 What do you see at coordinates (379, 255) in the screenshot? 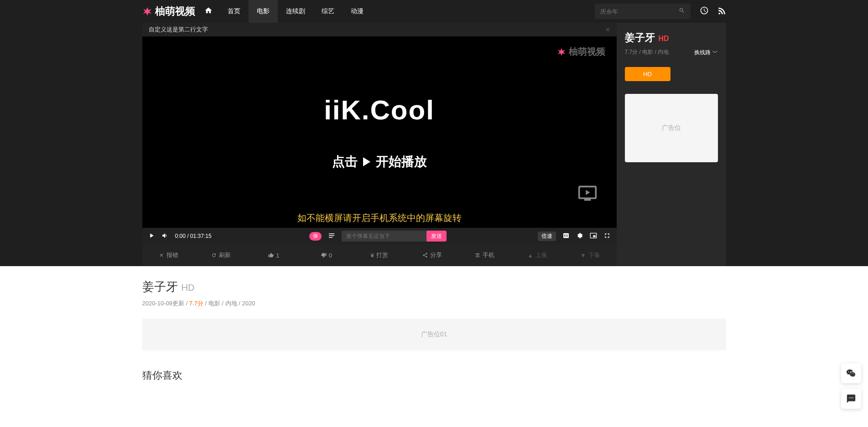
I see `player-toolbar: 报错 刷新 1 0 ¥ 打赏` at bounding box center [379, 255].